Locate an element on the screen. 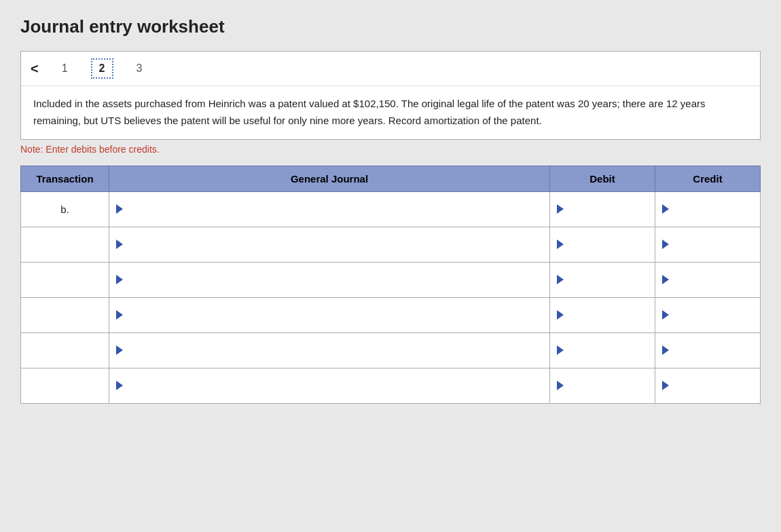 The height and width of the screenshot is (532, 781). tab-2: 2 is located at coordinates (102, 69).